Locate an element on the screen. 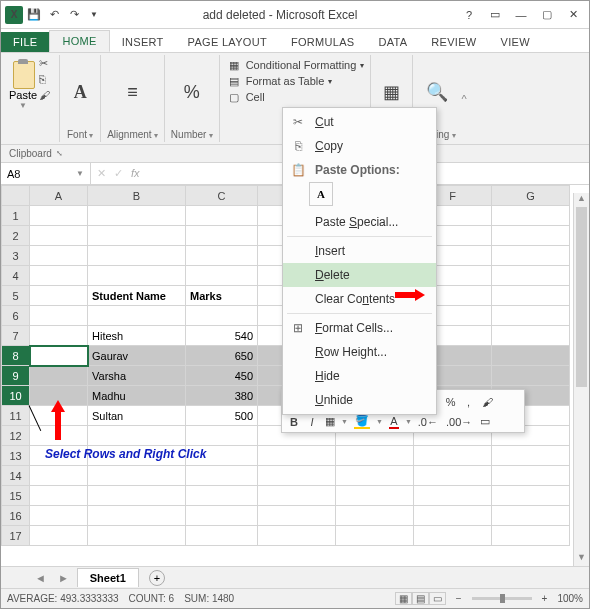  scroll-thumb is located at coordinates (582, 297).